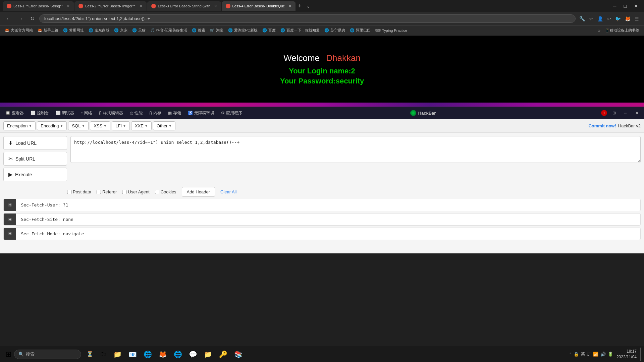  What do you see at coordinates (238, 354) in the screenshot?
I see `taskbar-app-wps: 📚` at bounding box center [238, 354].